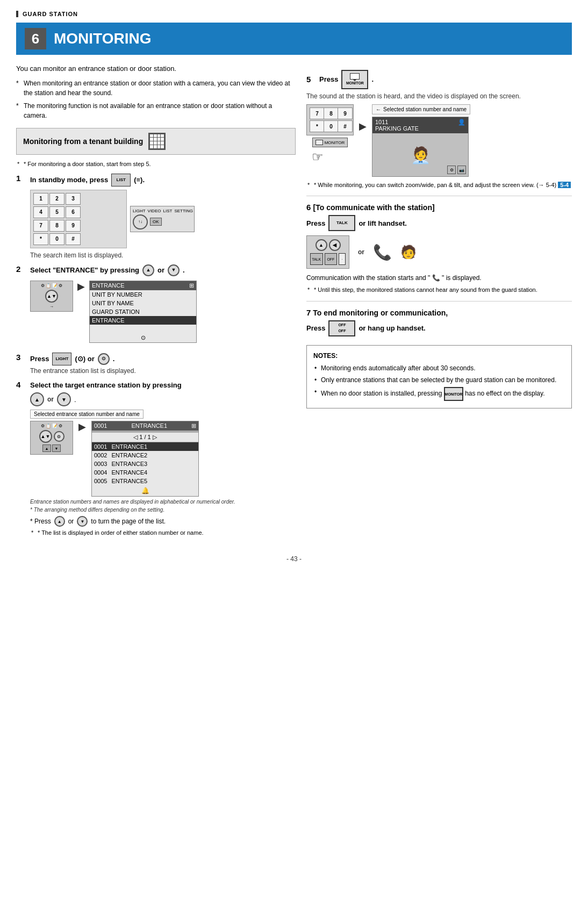 This screenshot has width=588, height=911. Describe the element at coordinates (60, 521) in the screenshot. I see `page-up-btn: ▲` at that location.